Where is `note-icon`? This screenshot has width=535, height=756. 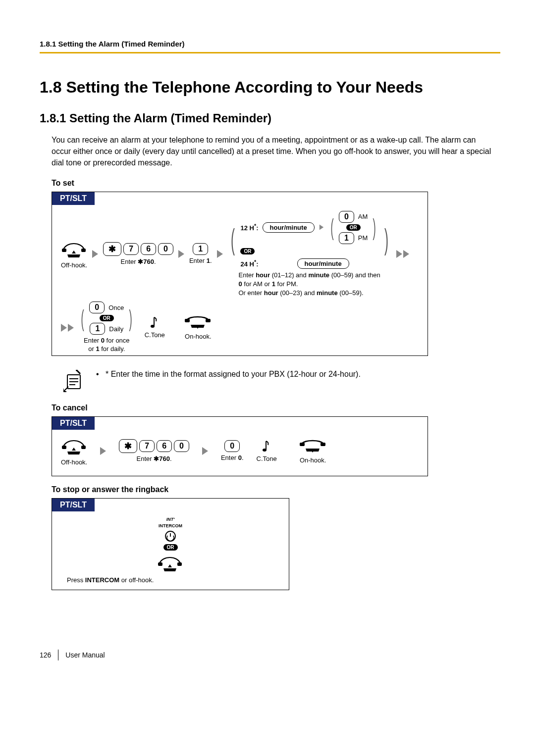 note-icon is located at coordinates (74, 382).